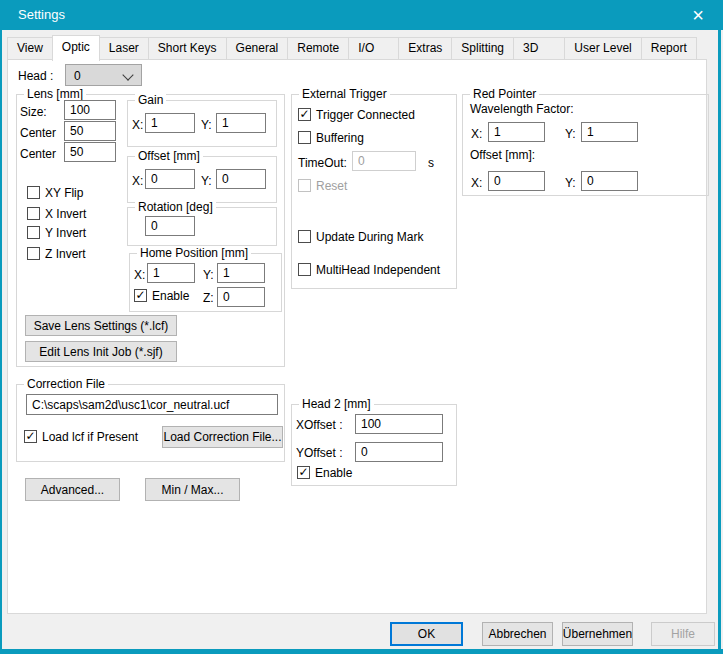 This screenshot has width=723, height=654. I want to click on apply-button: Übernehmen, so click(598, 634).